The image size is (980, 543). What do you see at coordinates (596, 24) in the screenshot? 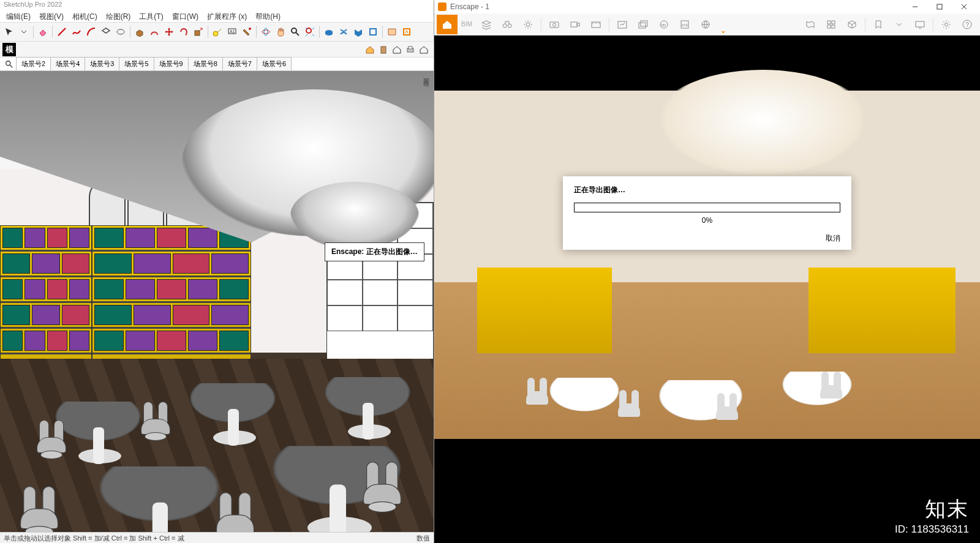
I see `movie-icon` at bounding box center [596, 24].